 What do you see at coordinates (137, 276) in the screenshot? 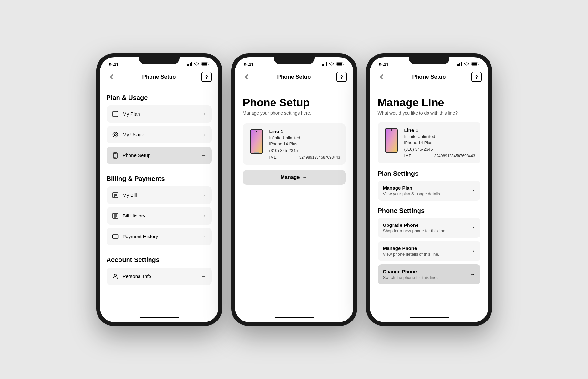
I see `menu-label-personal-info: Personal Info` at bounding box center [137, 276].